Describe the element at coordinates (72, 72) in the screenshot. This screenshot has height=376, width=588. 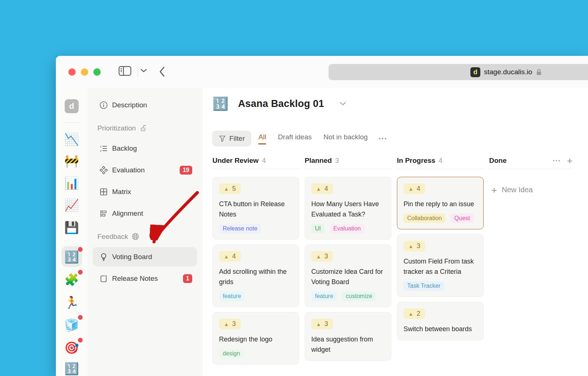
I see `close-window-button` at that location.